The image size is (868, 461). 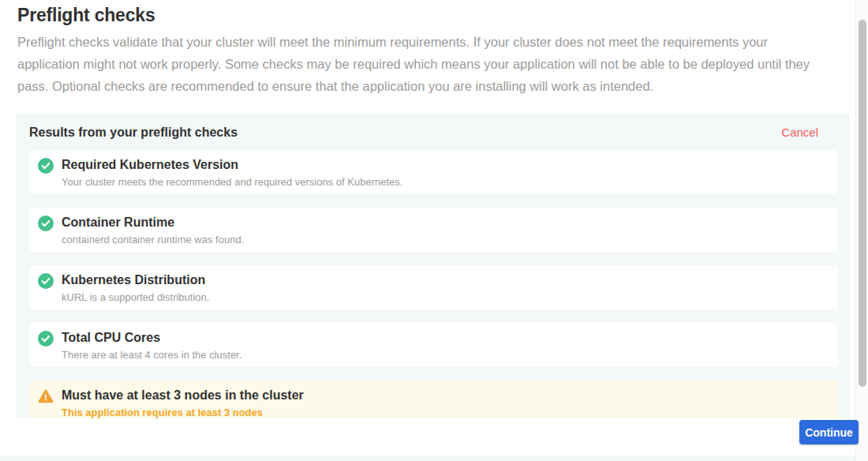 What do you see at coordinates (428, 458) in the screenshot?
I see `bottom-strip` at bounding box center [428, 458].